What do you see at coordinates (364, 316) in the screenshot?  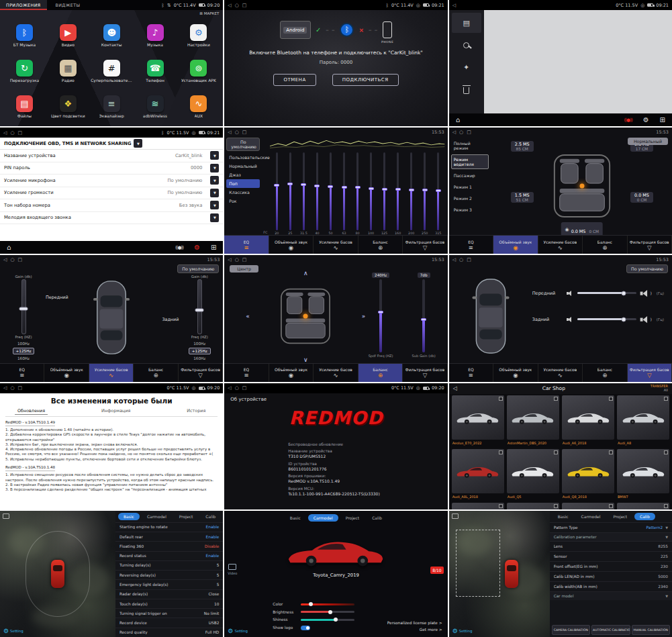 I see `arrow-right-icon: »` at bounding box center [364, 316].